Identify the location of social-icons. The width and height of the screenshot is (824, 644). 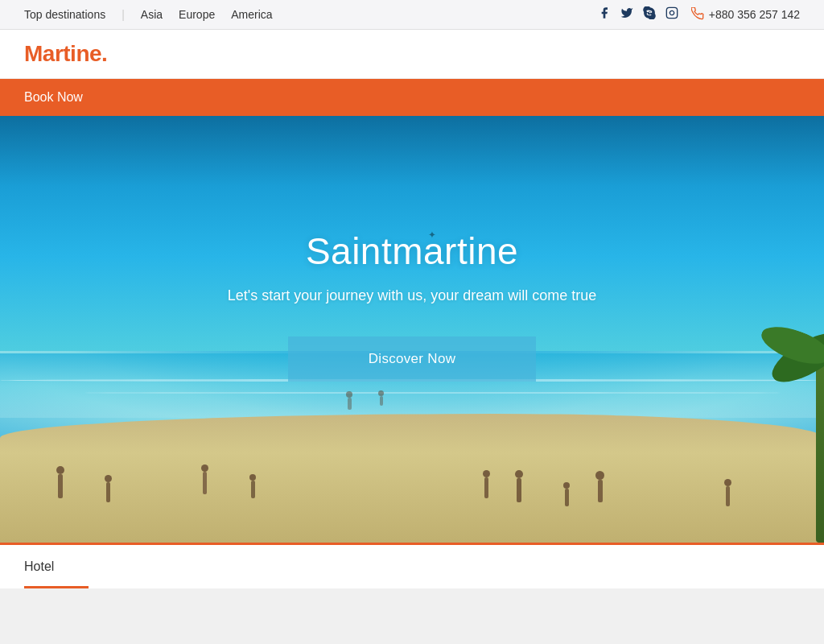
(638, 14).